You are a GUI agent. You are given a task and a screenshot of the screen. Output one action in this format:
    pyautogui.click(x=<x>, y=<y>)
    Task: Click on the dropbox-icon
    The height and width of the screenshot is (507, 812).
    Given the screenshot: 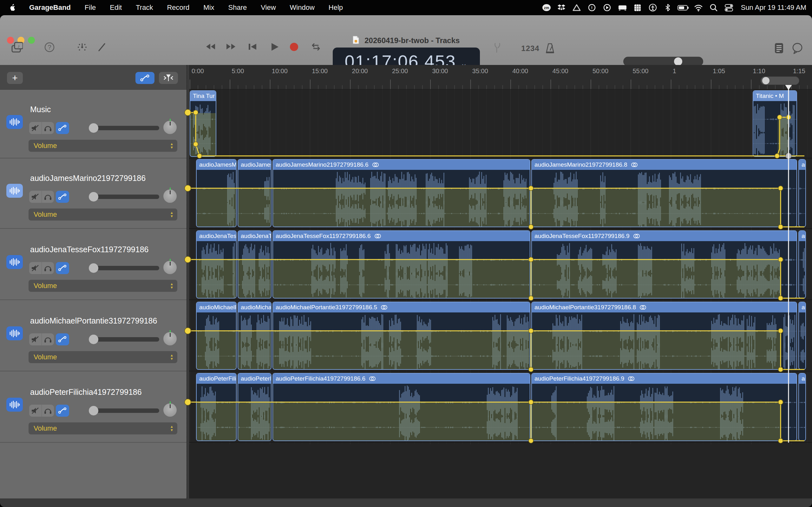 What is the action you would take?
    pyautogui.click(x=561, y=8)
    